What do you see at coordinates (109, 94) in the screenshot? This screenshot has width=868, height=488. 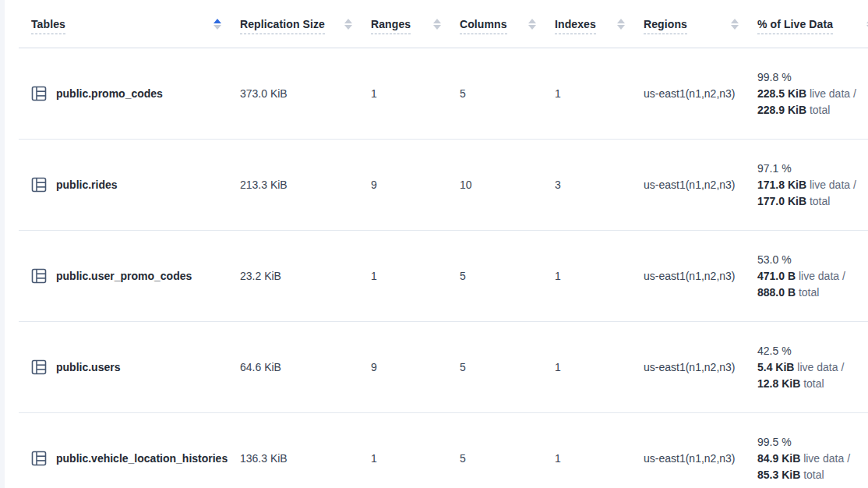 I see `table-name: public.promo_codes` at bounding box center [109, 94].